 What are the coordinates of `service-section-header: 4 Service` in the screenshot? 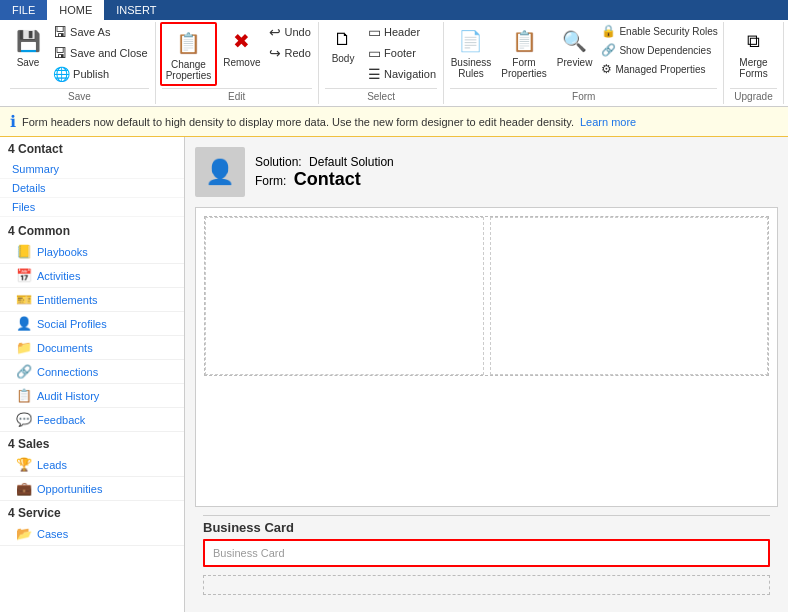 It's located at (92, 512).